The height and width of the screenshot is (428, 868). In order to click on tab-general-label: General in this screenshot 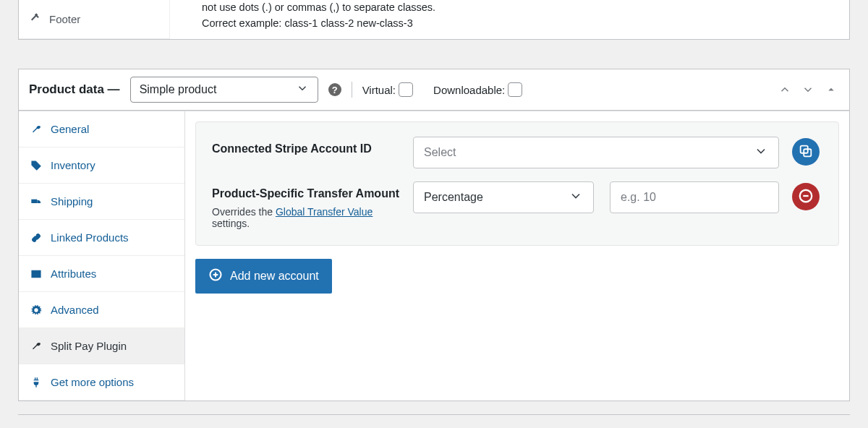, I will do `click(69, 129)`.